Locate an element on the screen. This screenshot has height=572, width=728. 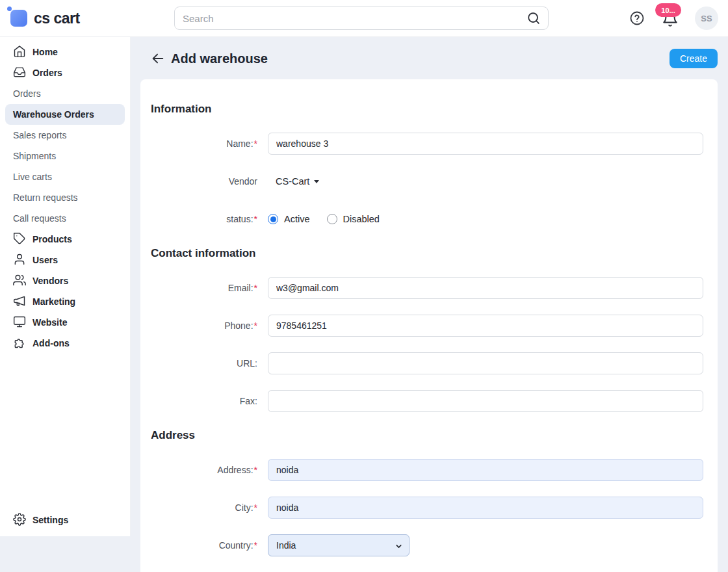
sidebar-item-label: Add-ons is located at coordinates (51, 343).